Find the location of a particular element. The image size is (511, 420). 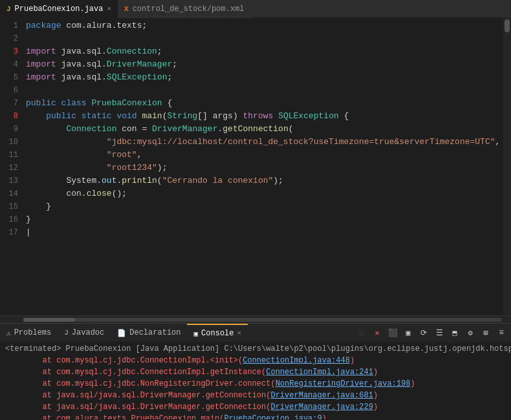

code-line-3: import java.sql.Connection; is located at coordinates (268, 52).